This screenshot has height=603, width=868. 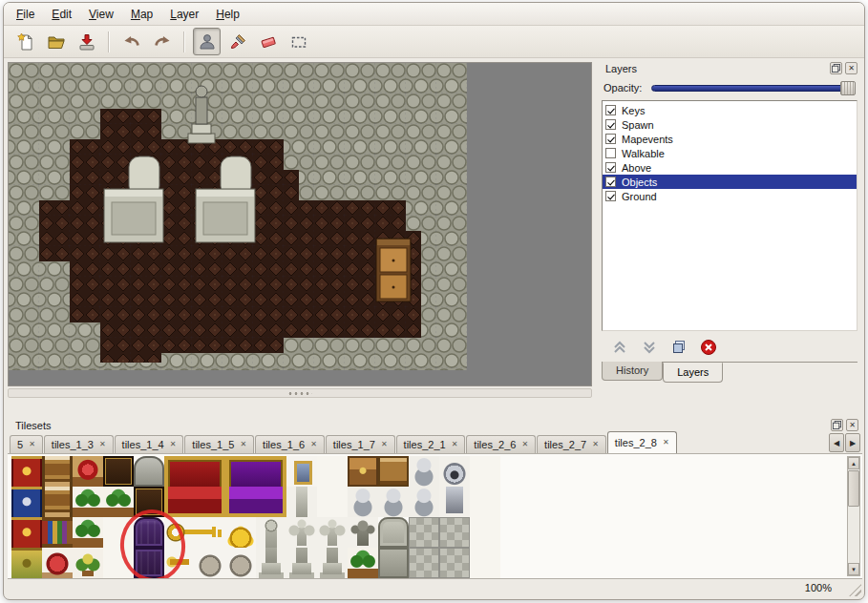 What do you see at coordinates (27, 502) in the screenshot?
I see `tile-banner-blue` at bounding box center [27, 502].